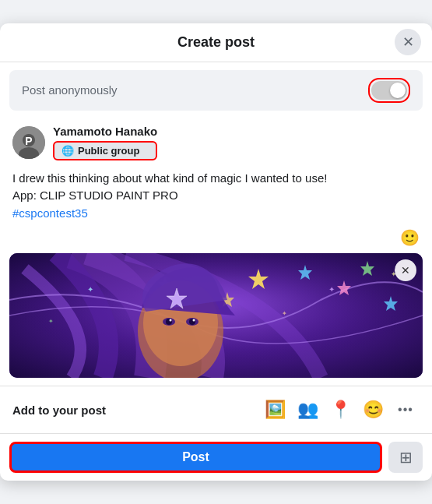 The image size is (432, 504). Describe the element at coordinates (105, 131) in the screenshot. I see `user-name: Yamamoto Hanako` at that location.